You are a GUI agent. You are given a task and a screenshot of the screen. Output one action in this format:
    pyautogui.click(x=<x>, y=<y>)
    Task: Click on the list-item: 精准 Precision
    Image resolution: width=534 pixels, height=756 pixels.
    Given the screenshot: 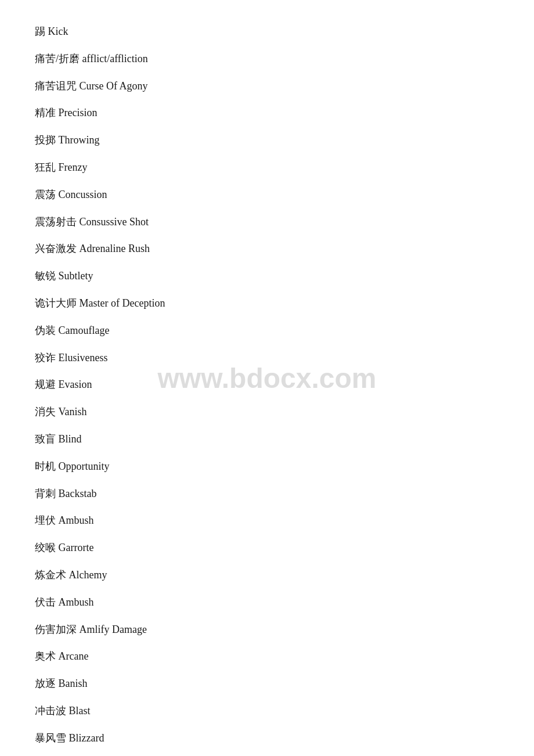 What is the action you would take?
    pyautogui.click(x=267, y=113)
    